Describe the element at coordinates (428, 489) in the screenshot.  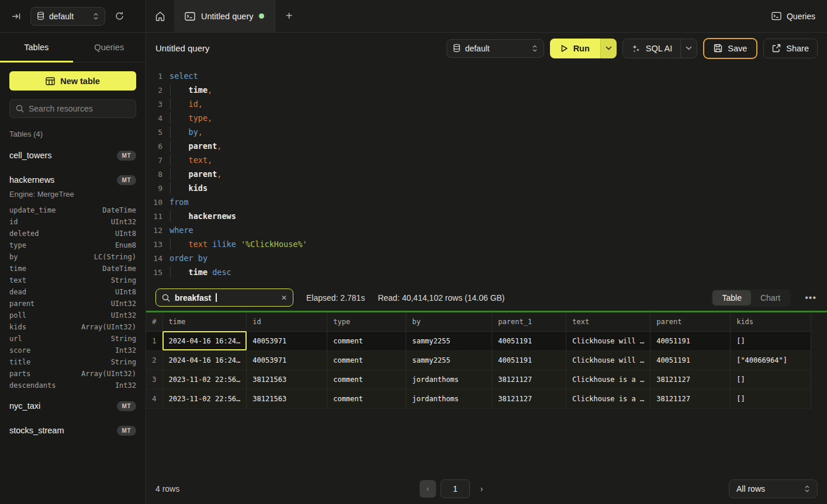
I see `prev-page-button: ‹` at that location.